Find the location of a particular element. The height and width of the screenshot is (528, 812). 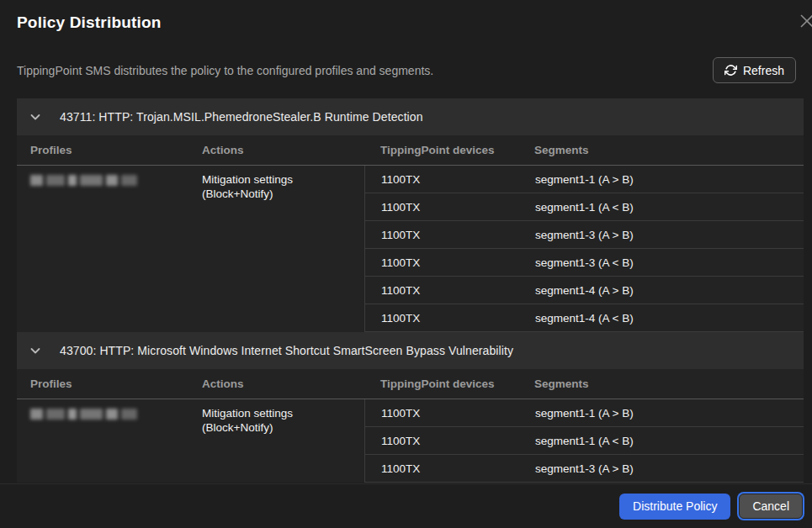

section-header-43700: 43700: HTTP: Microsoft Windows Internet … is located at coordinates (411, 351).